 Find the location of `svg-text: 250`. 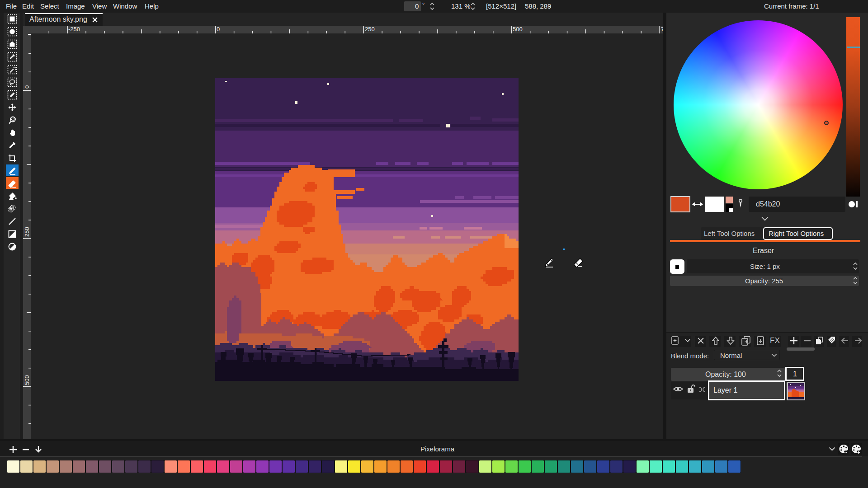

svg-text: 250 is located at coordinates (27, 232).